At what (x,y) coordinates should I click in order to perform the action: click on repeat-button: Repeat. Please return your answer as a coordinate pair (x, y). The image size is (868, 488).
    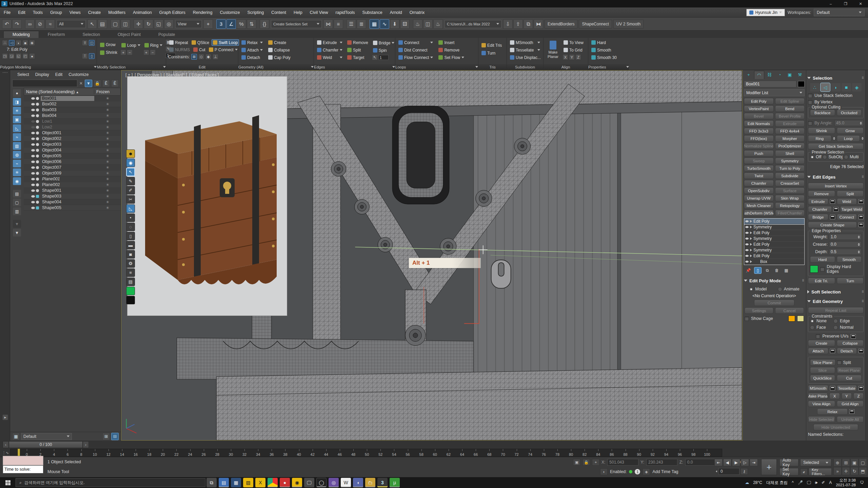
    Looking at the image, I should click on (179, 43).